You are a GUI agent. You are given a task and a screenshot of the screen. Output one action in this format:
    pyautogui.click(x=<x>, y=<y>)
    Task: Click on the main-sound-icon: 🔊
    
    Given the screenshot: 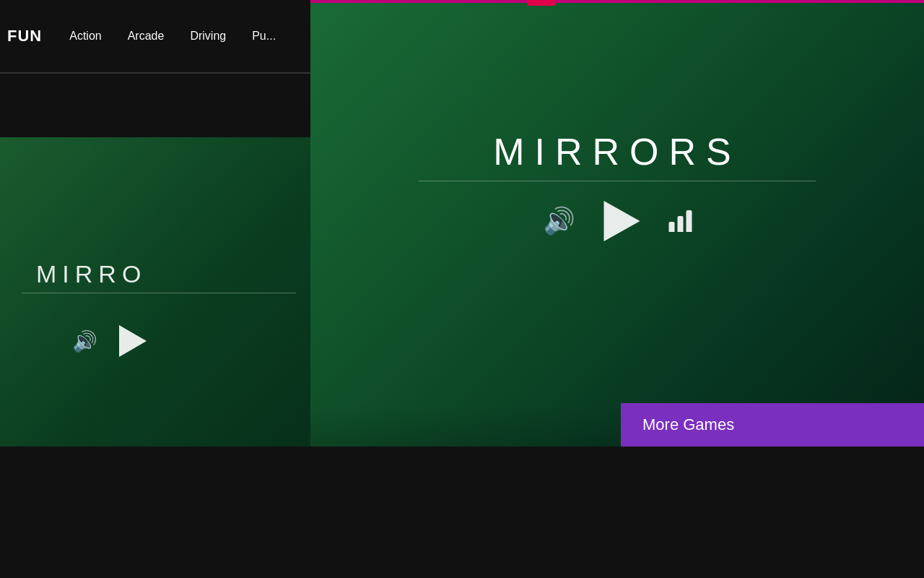 What is the action you would take?
    pyautogui.click(x=559, y=221)
    